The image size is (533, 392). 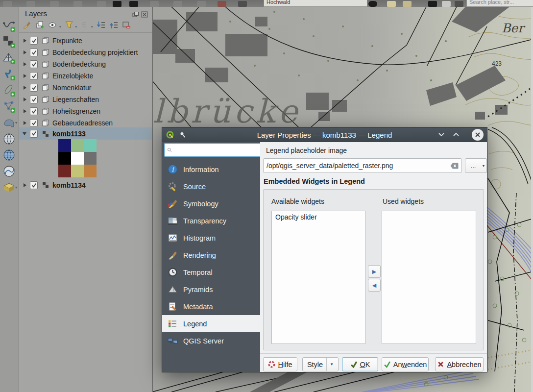 What do you see at coordinates (85, 64) in the screenshot?
I see `layer-row: Bodenbedeckung` at bounding box center [85, 64].